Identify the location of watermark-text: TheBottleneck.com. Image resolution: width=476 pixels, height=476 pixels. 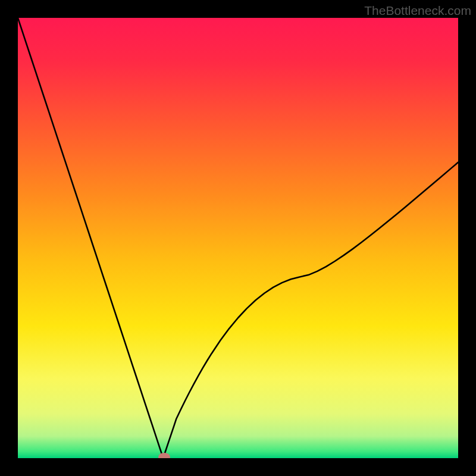
(418, 11).